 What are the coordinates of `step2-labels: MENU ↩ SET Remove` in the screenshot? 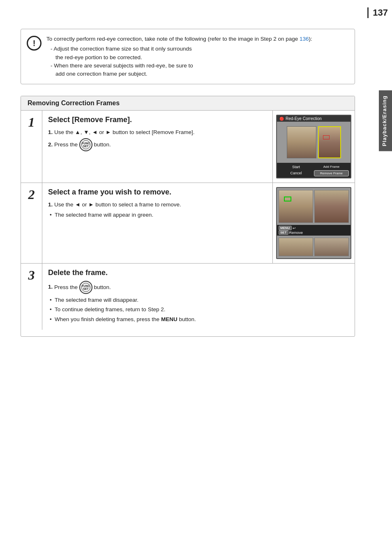 It's located at (314, 230).